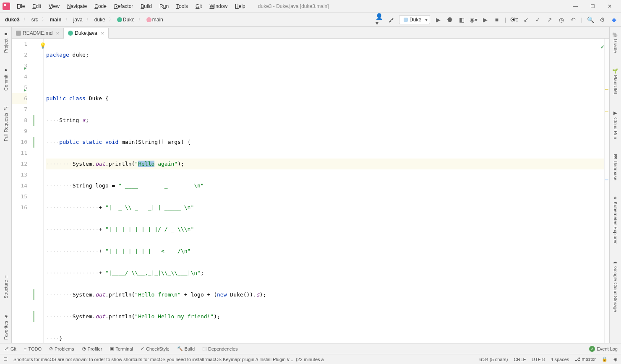 The image size is (621, 364). What do you see at coordinates (406, 20) in the screenshot?
I see `app-icon` at bounding box center [406, 20].